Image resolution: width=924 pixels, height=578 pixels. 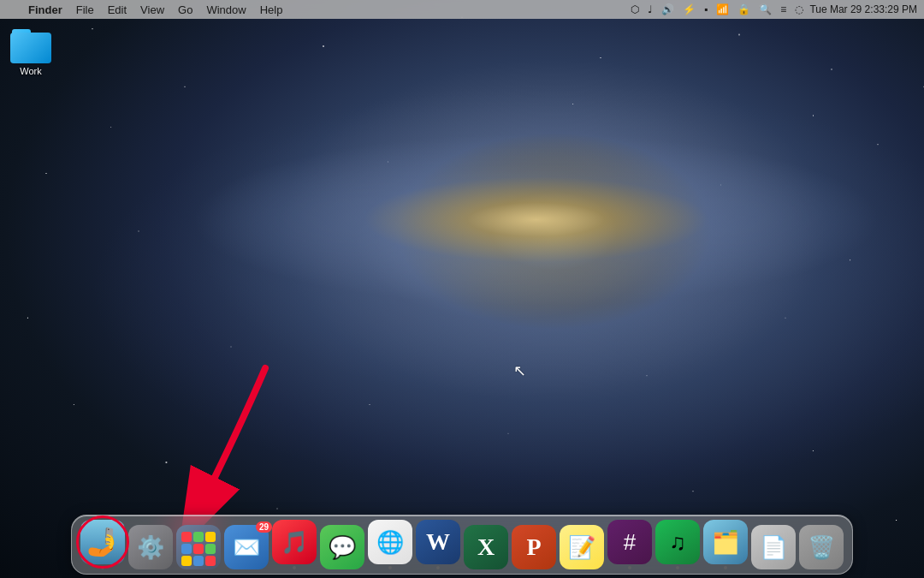 I want to click on music-icon: 🎵, so click(x=294, y=542).